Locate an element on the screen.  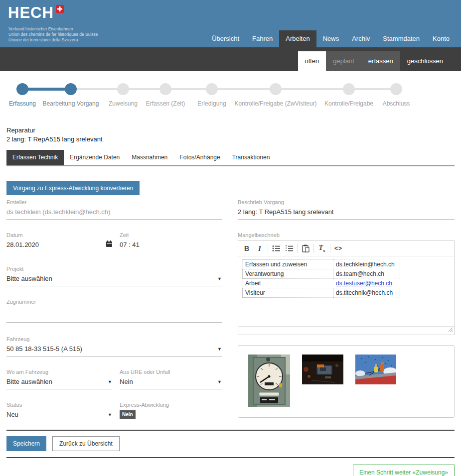
subtab-geplant: geplant is located at coordinates (344, 61).